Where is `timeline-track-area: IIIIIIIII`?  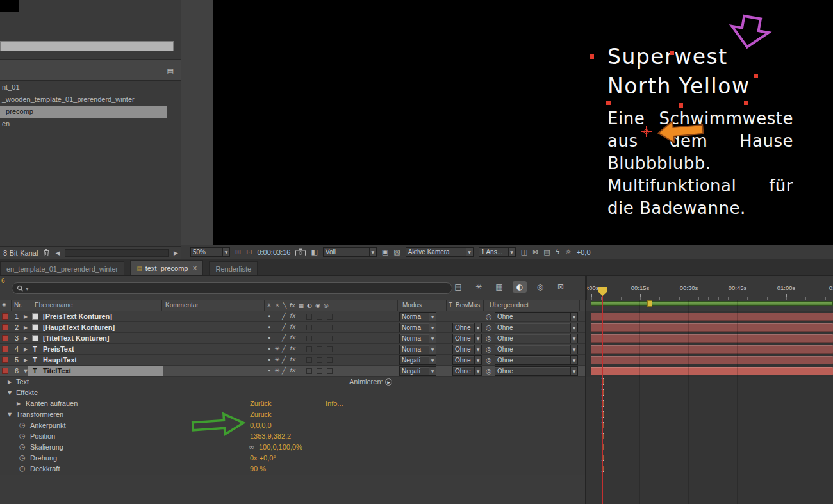
timeline-track-area: IIIIIIIII is located at coordinates (710, 402).